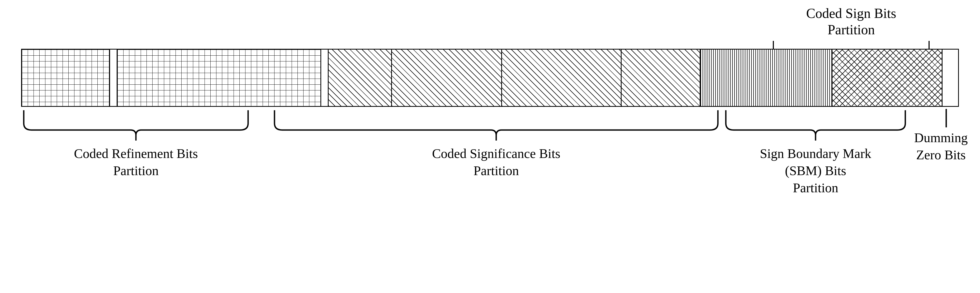 This screenshot has height=293, width=980. What do you see at coordinates (219, 78) in the screenshot?
I see `segment-crb-main` at bounding box center [219, 78].